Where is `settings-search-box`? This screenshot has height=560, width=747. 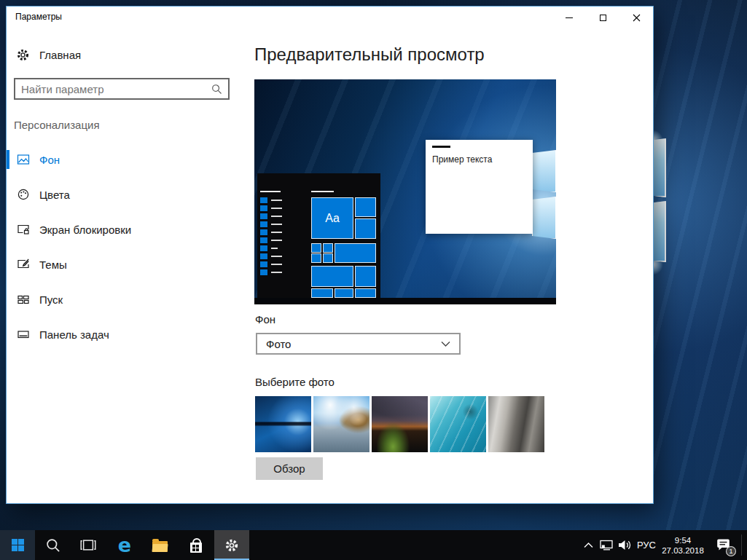
settings-search-box is located at coordinates (122, 89).